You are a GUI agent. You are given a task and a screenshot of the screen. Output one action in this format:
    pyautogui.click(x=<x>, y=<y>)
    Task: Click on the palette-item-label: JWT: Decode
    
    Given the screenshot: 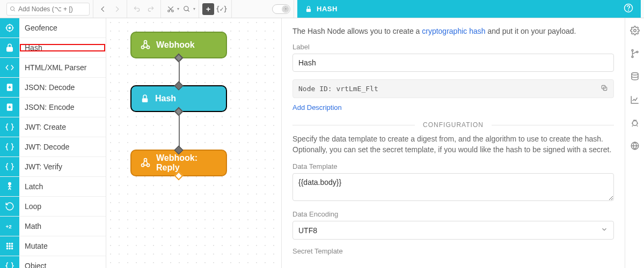 What is the action you would take?
    pyautogui.click(x=62, y=147)
    